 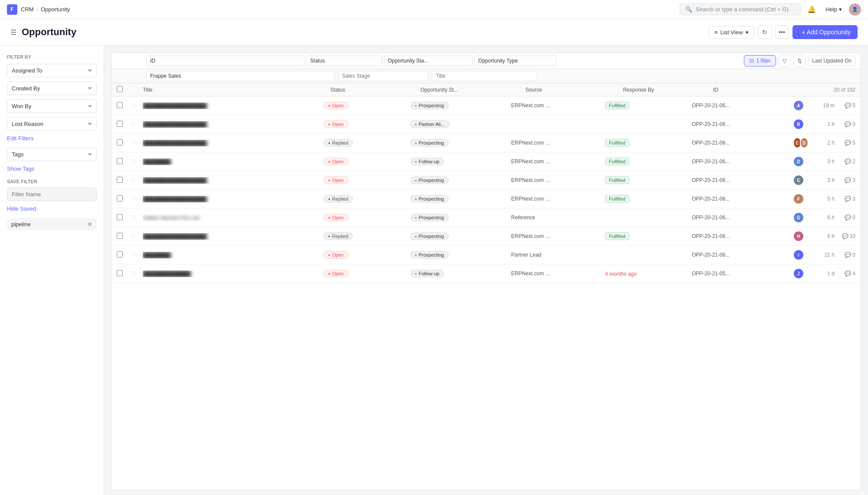 I want to click on row-status-cell: Open, so click(x=367, y=255).